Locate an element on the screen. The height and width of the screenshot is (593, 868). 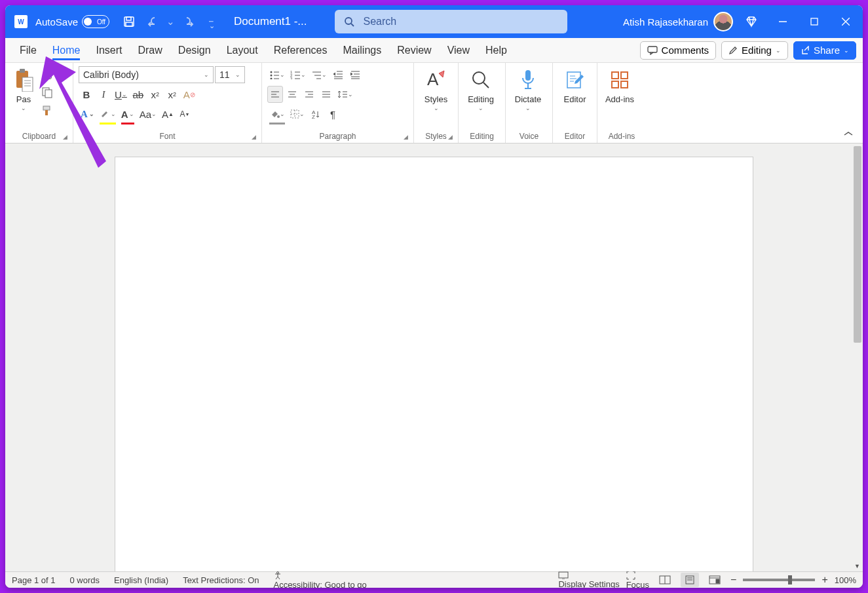
tab-home: Home is located at coordinates (67, 50).